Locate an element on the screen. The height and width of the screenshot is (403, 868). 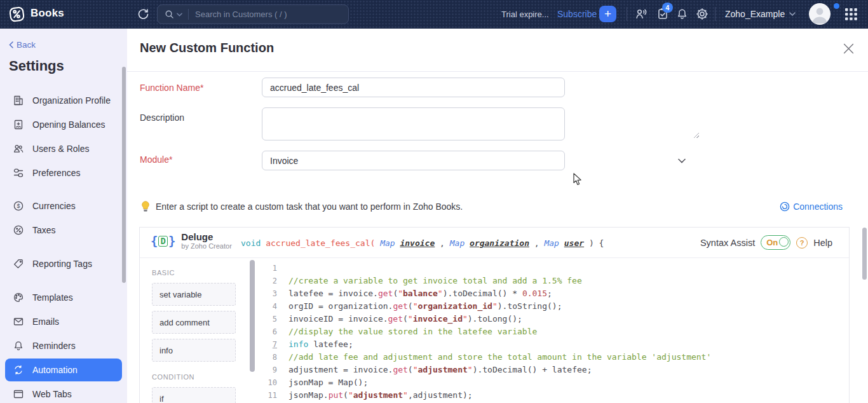
line-number: 11 is located at coordinates (268, 395).